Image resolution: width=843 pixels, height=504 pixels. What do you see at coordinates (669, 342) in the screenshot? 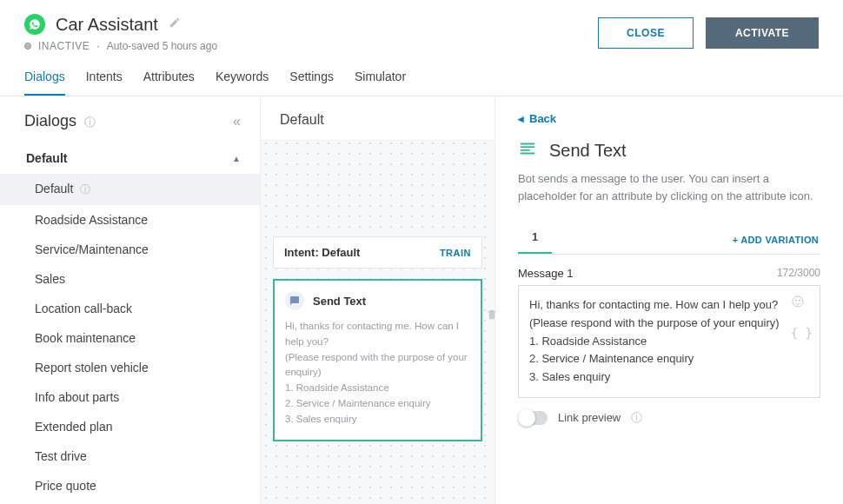
I see `message-input: Hi, thanks for contacting me. How can I …` at bounding box center [669, 342].